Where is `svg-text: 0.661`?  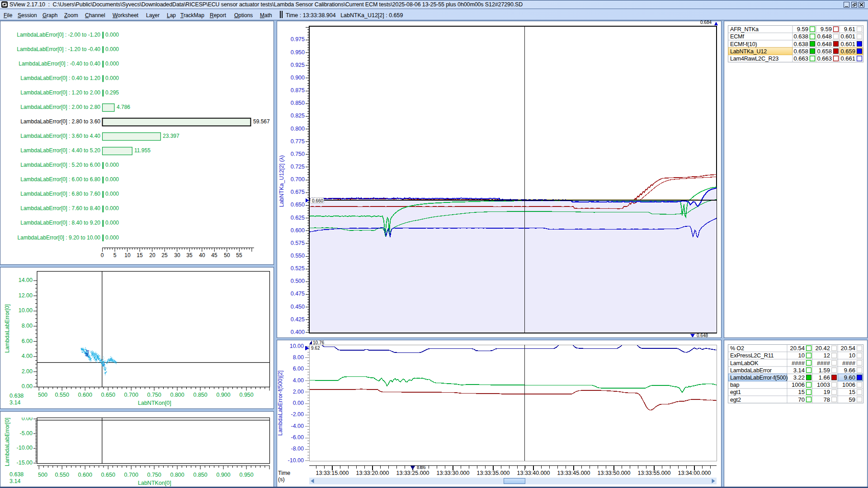
svg-text: 0.661 is located at coordinates (848, 59).